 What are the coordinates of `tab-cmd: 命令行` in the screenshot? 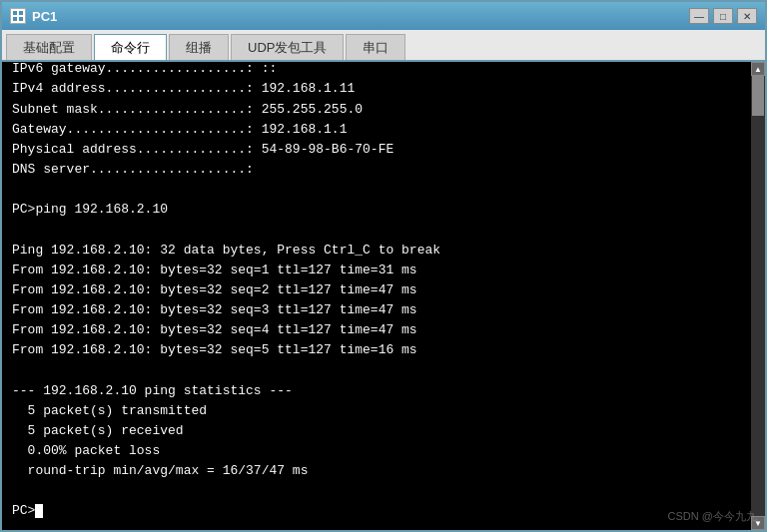 It's located at (130, 47).